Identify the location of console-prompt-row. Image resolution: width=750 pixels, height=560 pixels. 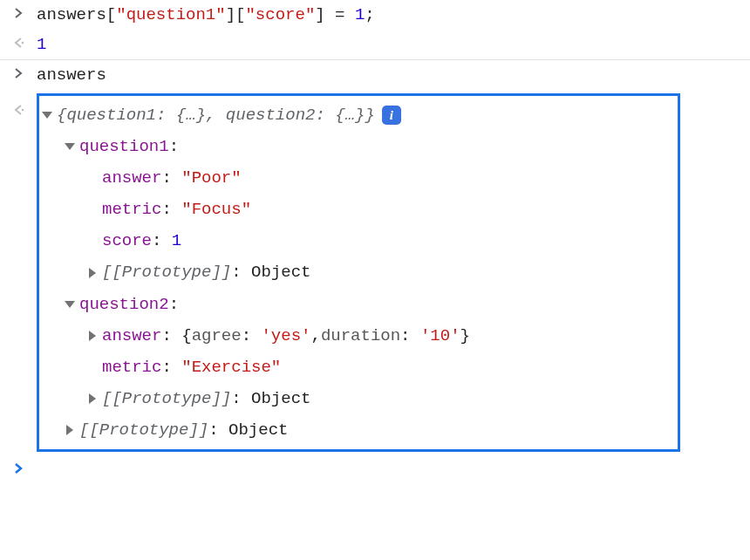
(375, 467).